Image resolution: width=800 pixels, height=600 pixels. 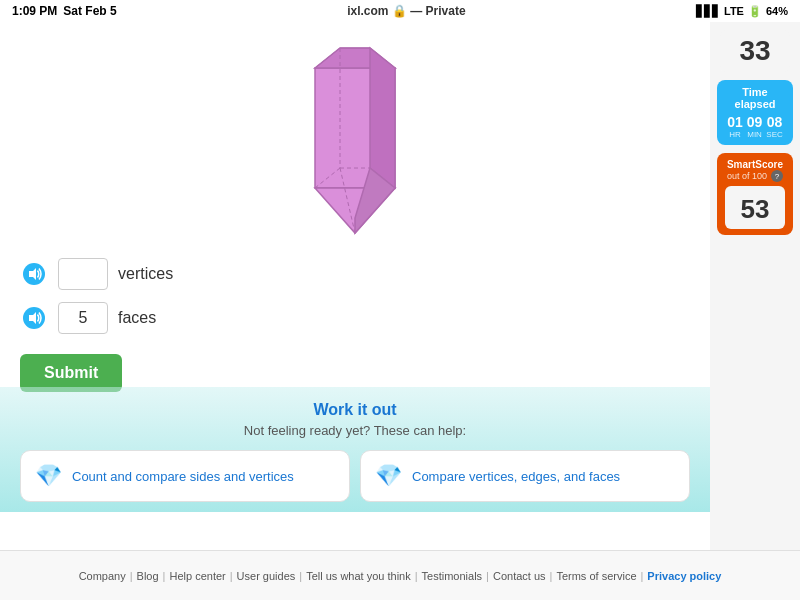 What do you see at coordinates (684, 576) in the screenshot?
I see `footer-privacy: Privacy policy` at bounding box center [684, 576].